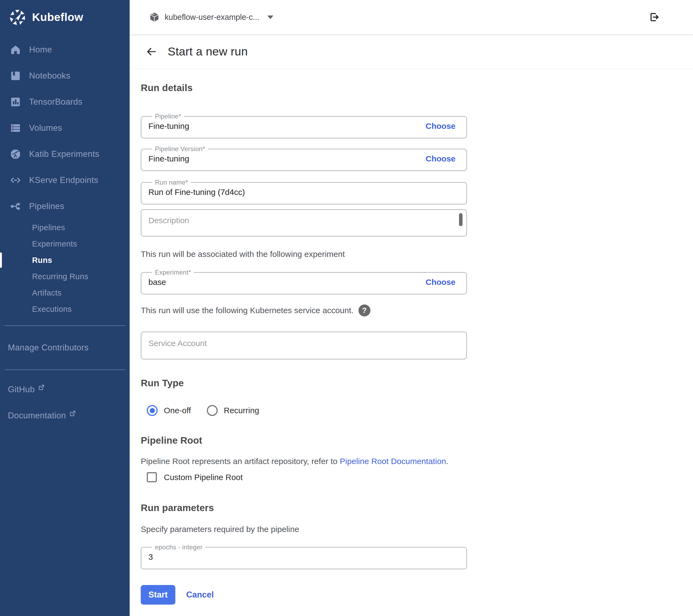 This screenshot has height=616, width=693. What do you see at coordinates (47, 206) in the screenshot?
I see `sidebar-item-label: Pipelines` at bounding box center [47, 206].